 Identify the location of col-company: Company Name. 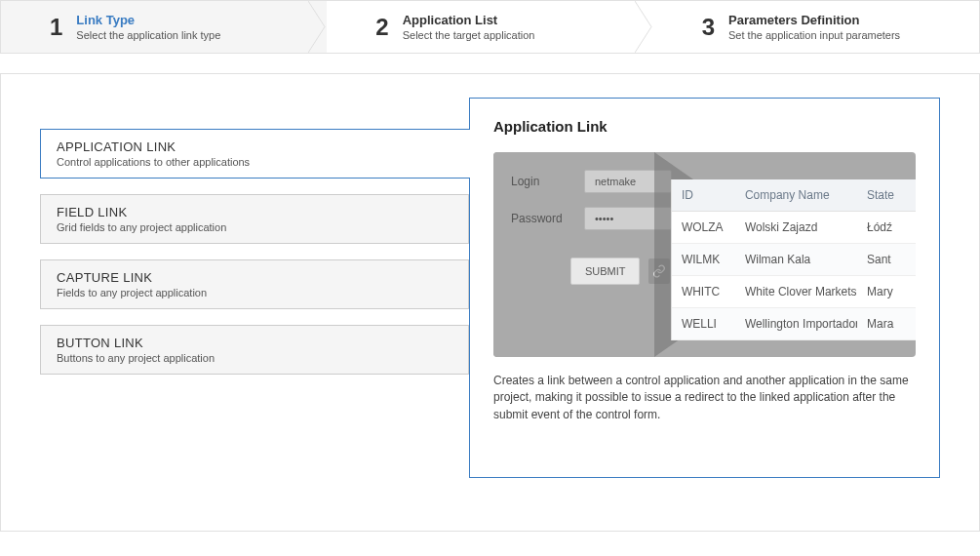
(796, 195).